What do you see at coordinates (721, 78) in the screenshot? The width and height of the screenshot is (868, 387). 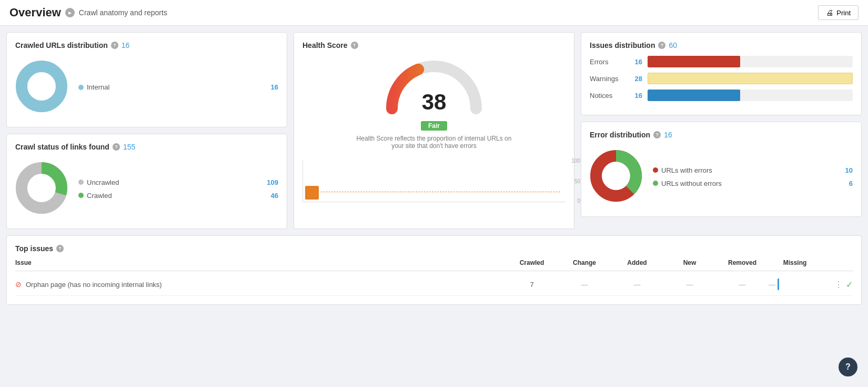 I see `issues-row-warnings: Warnings 28` at bounding box center [721, 78].